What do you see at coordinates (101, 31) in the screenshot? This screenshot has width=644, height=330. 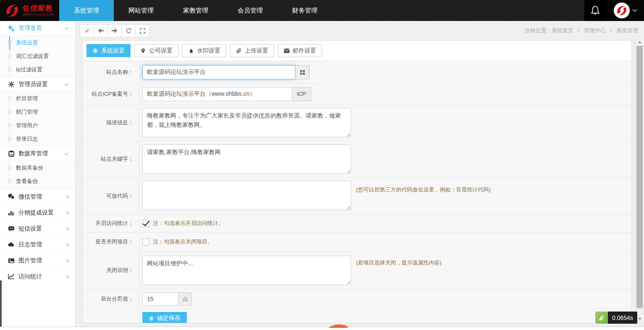 I see `back-button` at bounding box center [101, 31].